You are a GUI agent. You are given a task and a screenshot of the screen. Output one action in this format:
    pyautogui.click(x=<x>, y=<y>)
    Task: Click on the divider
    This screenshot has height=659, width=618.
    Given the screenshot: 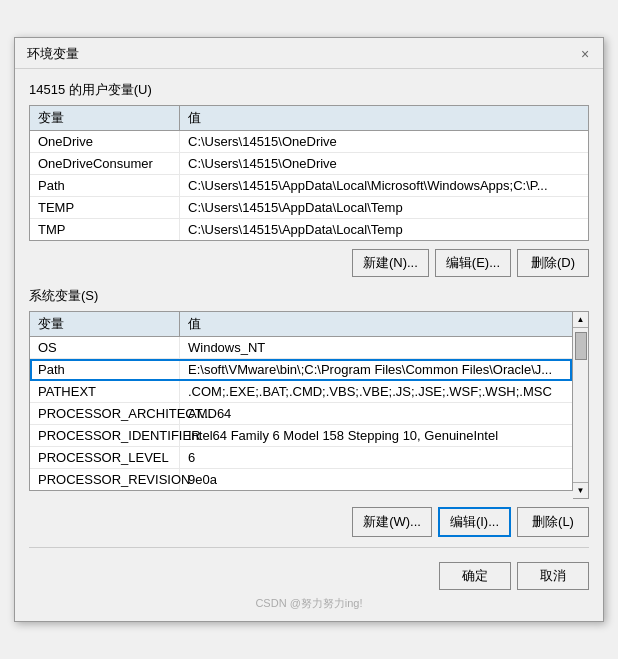 What is the action you would take?
    pyautogui.click(x=309, y=548)
    